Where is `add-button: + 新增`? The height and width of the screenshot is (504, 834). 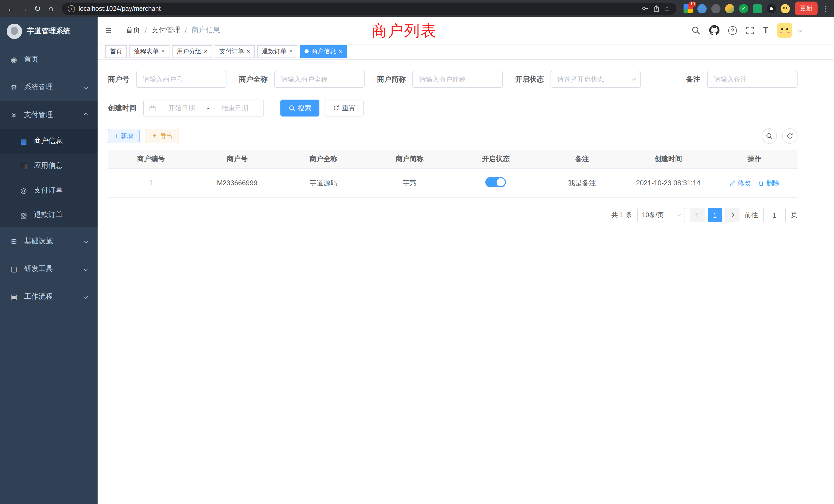 add-button: + 新增 is located at coordinates (124, 136).